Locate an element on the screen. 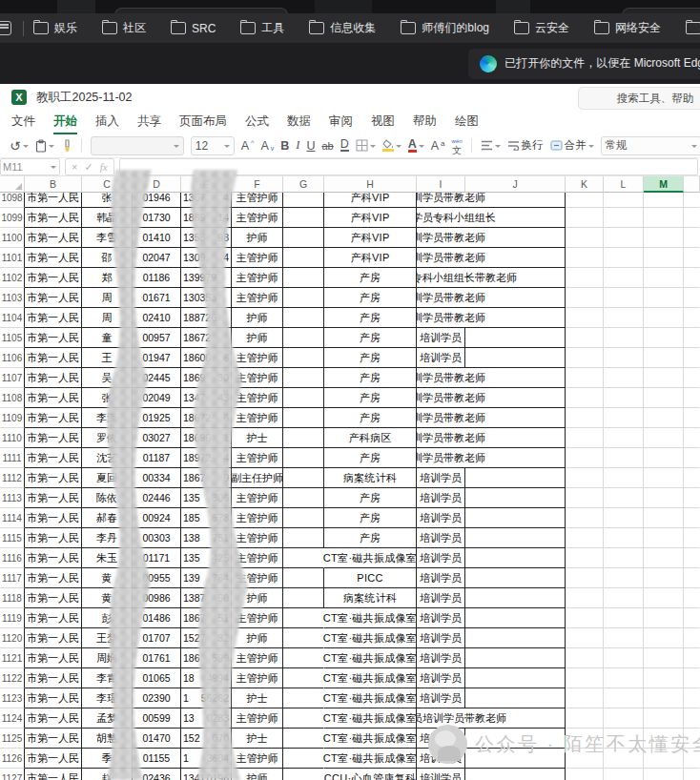  number-format-combo: 常规 is located at coordinates (650, 146).